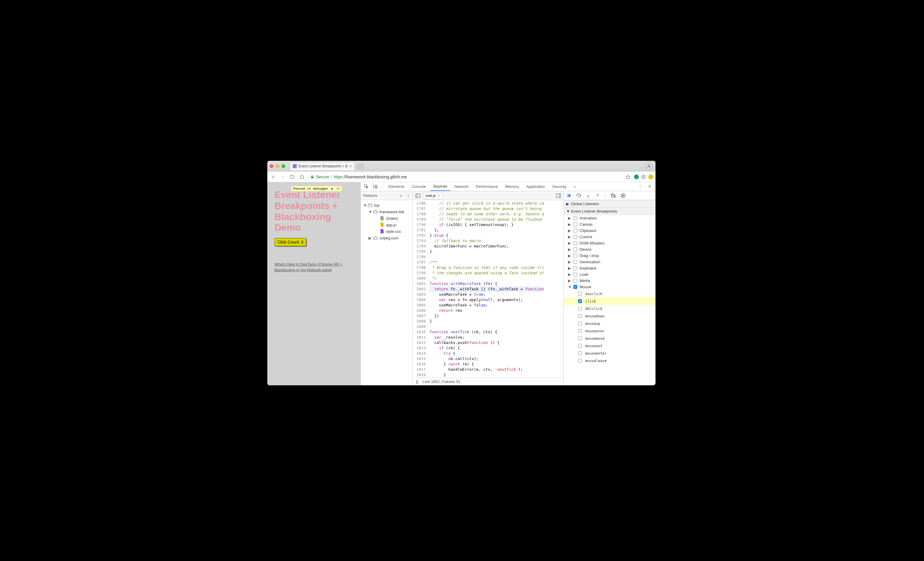 This screenshot has width=924, height=561. I want to click on navigator-menu-icon: ⋮, so click(408, 195).